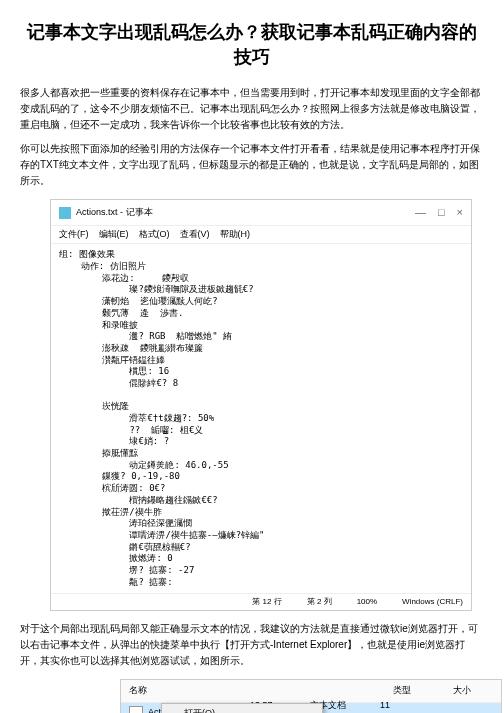 The image size is (504, 713). Describe the element at coordinates (385, 706) in the screenshot. I see `file-size: 11` at that location.